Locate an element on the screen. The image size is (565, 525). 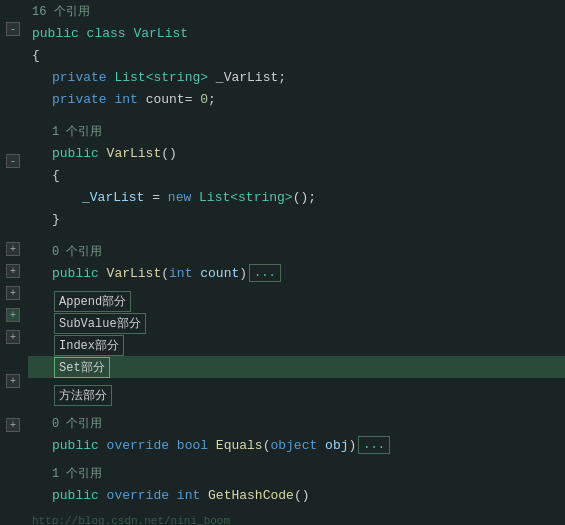
line-collapsed-set: Set部分 is located at coordinates (296, 367).